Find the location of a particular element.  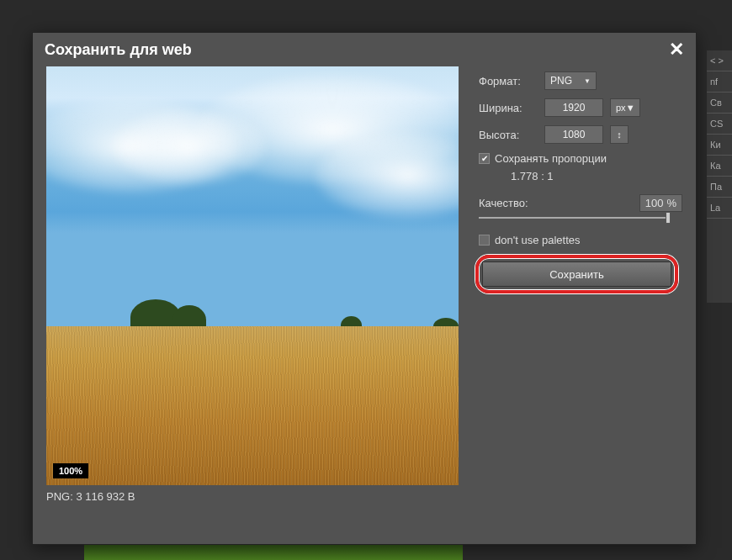

slider-thumb-icon is located at coordinates (668, 218).